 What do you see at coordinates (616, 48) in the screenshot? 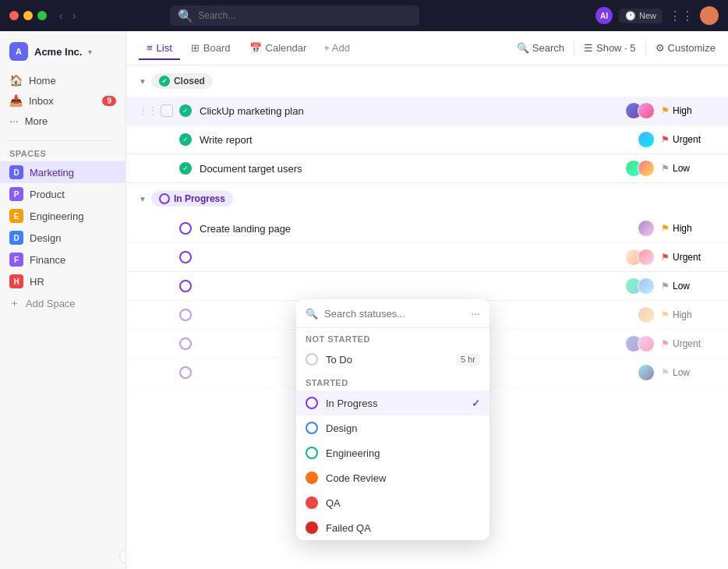
I see `toolbar-right: 🔍 Search ☰ Show · 5 ⚙ Customize` at bounding box center [616, 48].